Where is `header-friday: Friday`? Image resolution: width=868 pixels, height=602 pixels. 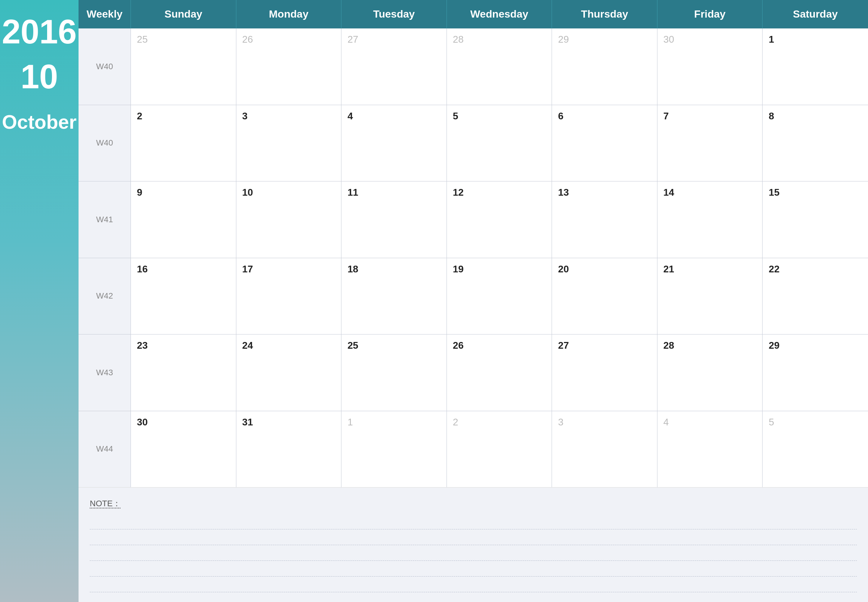
header-friday: Friday is located at coordinates (710, 14).